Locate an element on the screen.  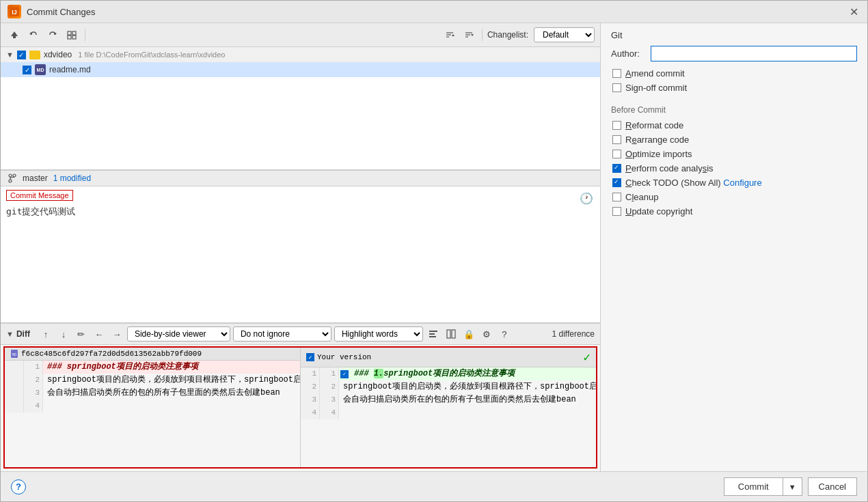
diff-left-body: 1 ### springboot项目的启动类注意事项 2 springboot项… is located at coordinates (152, 414).